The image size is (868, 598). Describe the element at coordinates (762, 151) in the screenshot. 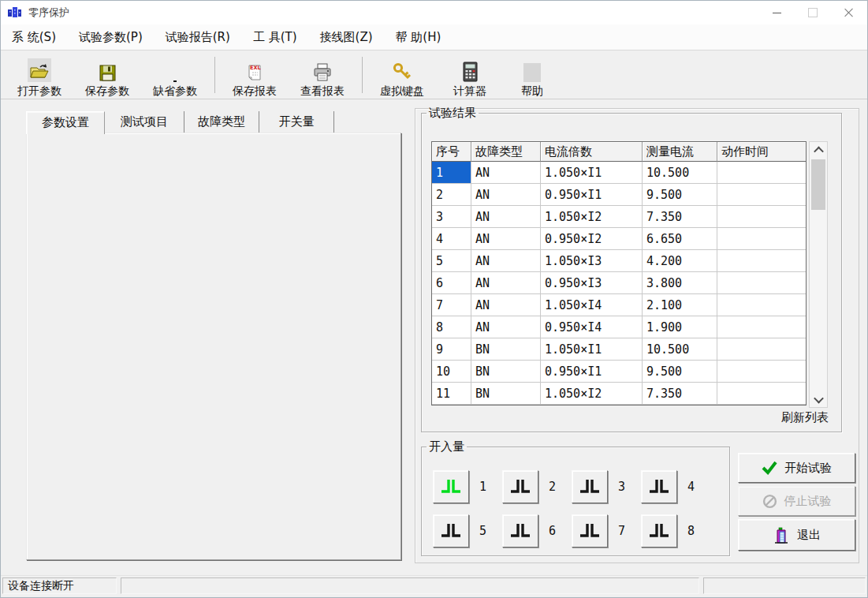

I see `col-header-action-time: 动作时间` at that location.